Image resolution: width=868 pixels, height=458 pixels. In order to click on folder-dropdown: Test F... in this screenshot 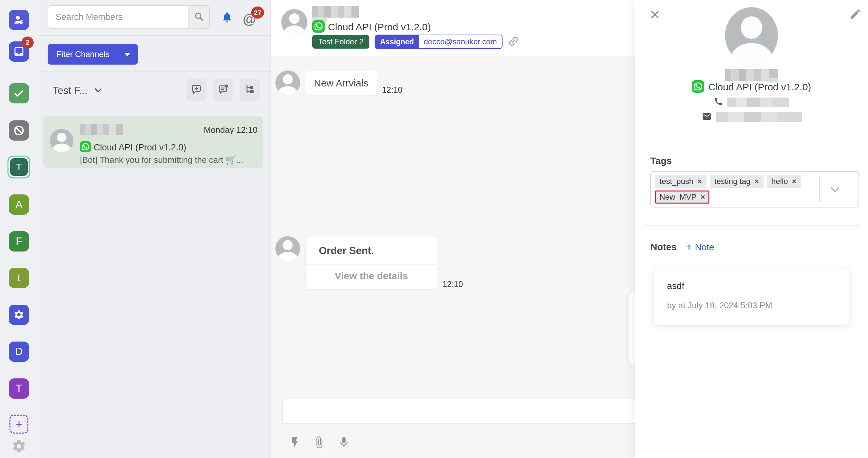, I will do `click(78, 91)`.